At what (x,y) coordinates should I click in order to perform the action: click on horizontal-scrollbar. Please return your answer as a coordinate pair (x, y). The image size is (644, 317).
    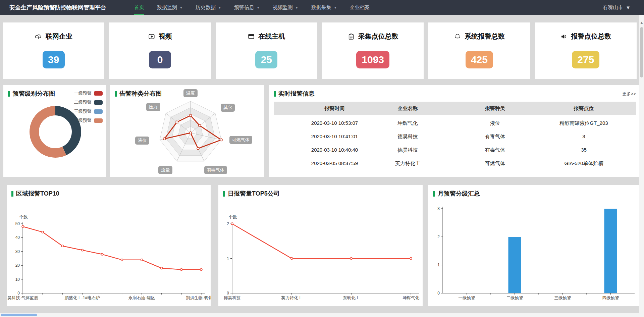
    Looking at the image, I should click on (320, 315).